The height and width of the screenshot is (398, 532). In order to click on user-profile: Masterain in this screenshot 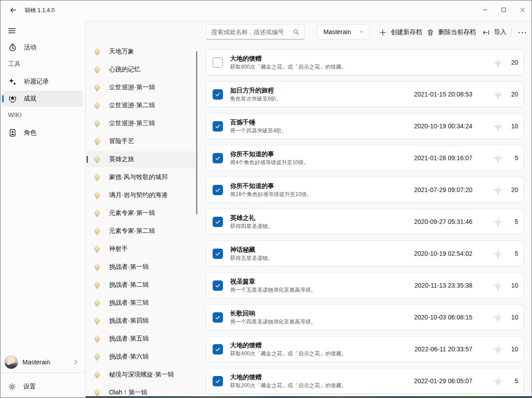, I will do `click(43, 362)`.